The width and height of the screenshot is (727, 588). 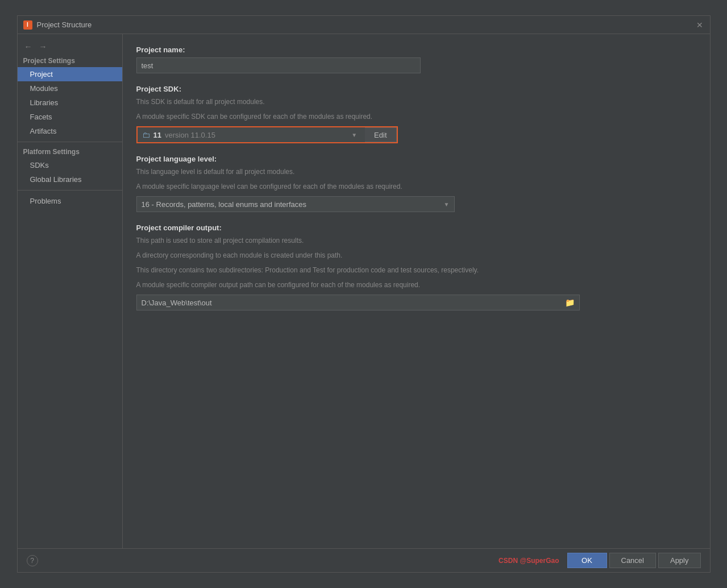 I want to click on help-button: ?, so click(x=32, y=561).